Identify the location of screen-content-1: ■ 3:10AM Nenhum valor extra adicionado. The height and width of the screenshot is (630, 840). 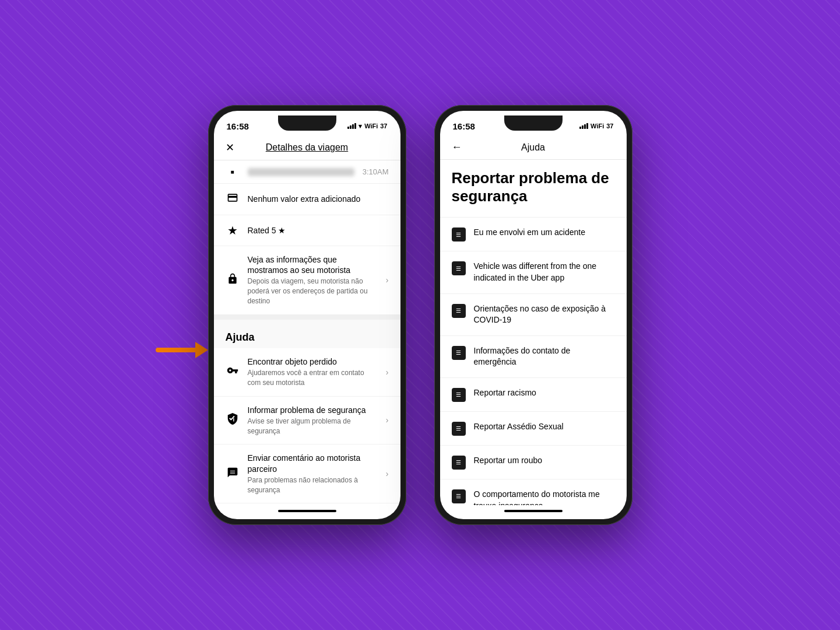
(307, 332).